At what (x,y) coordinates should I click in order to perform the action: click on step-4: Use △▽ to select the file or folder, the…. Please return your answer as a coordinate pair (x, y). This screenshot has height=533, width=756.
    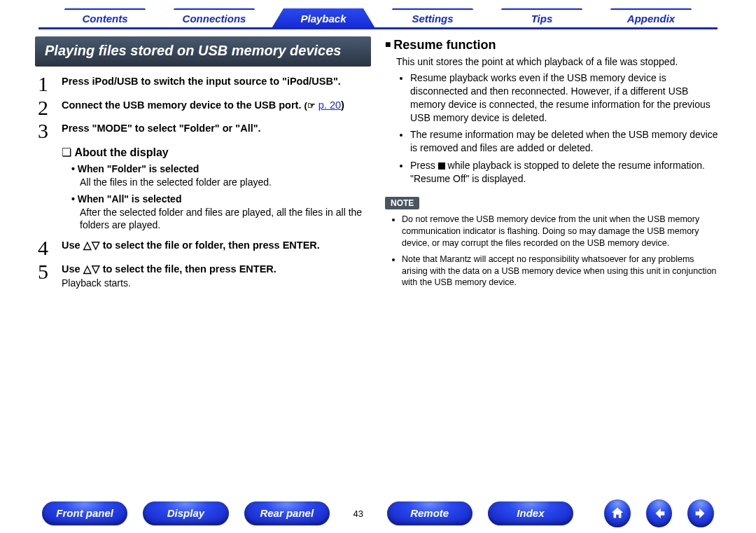
    Looking at the image, I should click on (203, 246).